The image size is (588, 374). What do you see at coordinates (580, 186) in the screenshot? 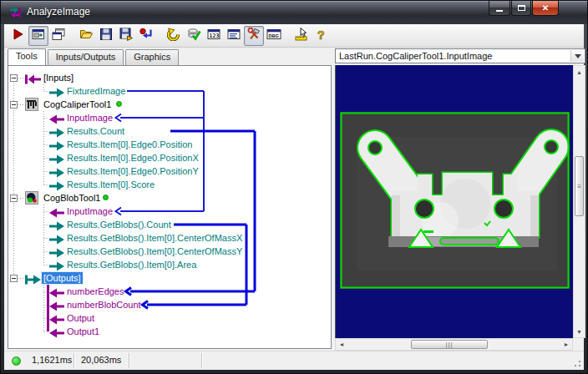
I see `vertical-scroll-thumb: ≡` at bounding box center [580, 186].